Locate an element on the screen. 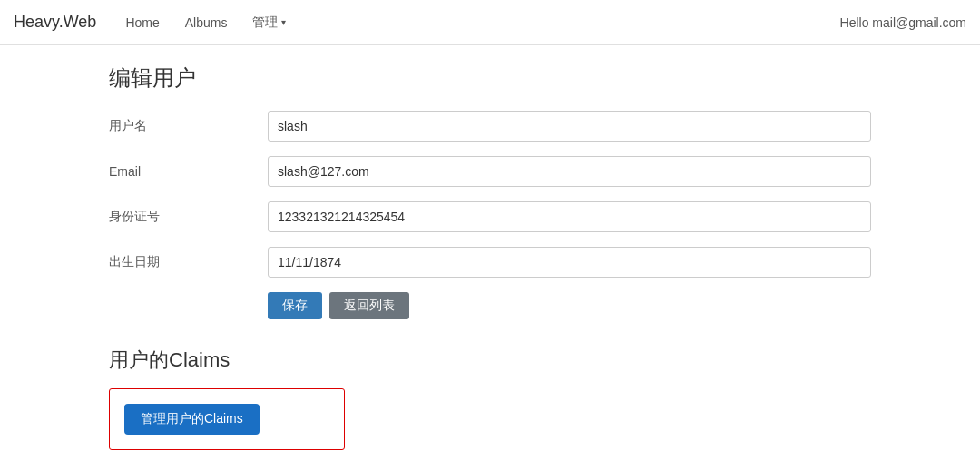 The width and height of the screenshot is (980, 470). field-birthdate: 出生日期 is located at coordinates (490, 262).